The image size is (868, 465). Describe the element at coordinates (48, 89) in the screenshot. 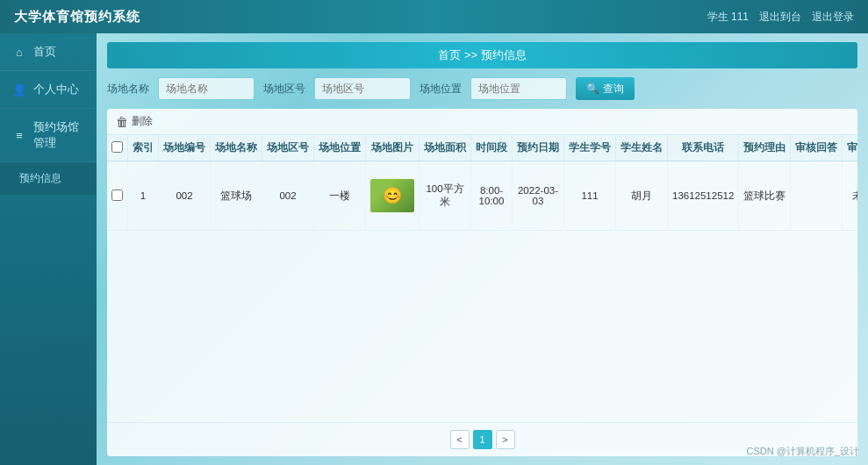

I see `sidebar-item-personal: 👤 个人中心` at that location.